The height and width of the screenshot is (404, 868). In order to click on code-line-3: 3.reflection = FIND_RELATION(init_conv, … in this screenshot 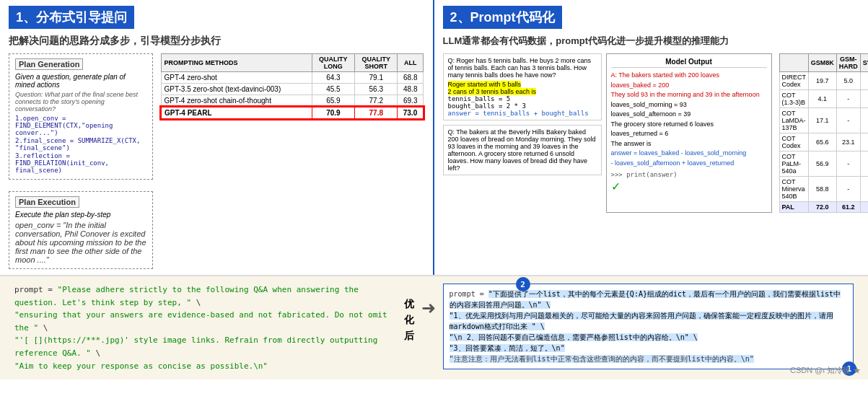, I will do `click(81, 163)`.